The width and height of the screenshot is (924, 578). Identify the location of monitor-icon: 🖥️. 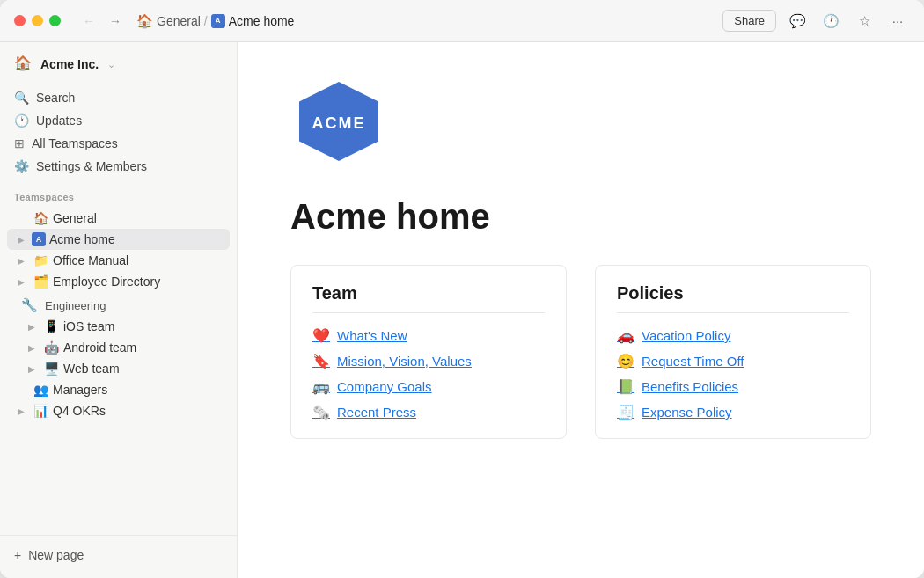
(51, 369).